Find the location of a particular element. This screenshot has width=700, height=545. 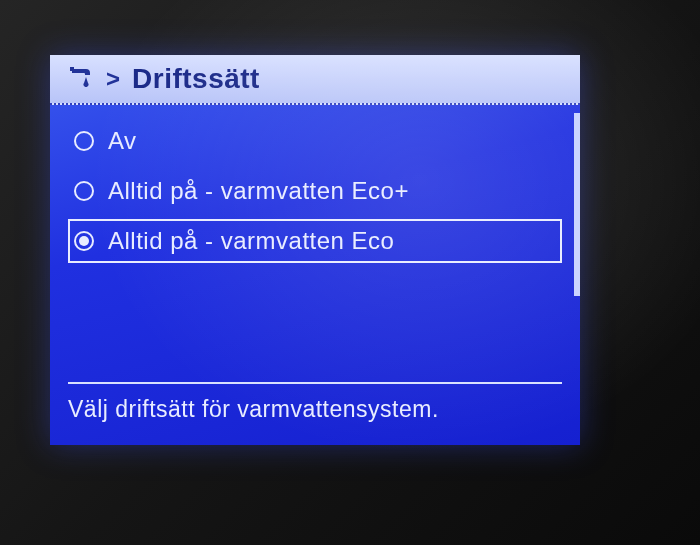

option-label: Alltid på - varmvatten Eco is located at coordinates (251, 241).